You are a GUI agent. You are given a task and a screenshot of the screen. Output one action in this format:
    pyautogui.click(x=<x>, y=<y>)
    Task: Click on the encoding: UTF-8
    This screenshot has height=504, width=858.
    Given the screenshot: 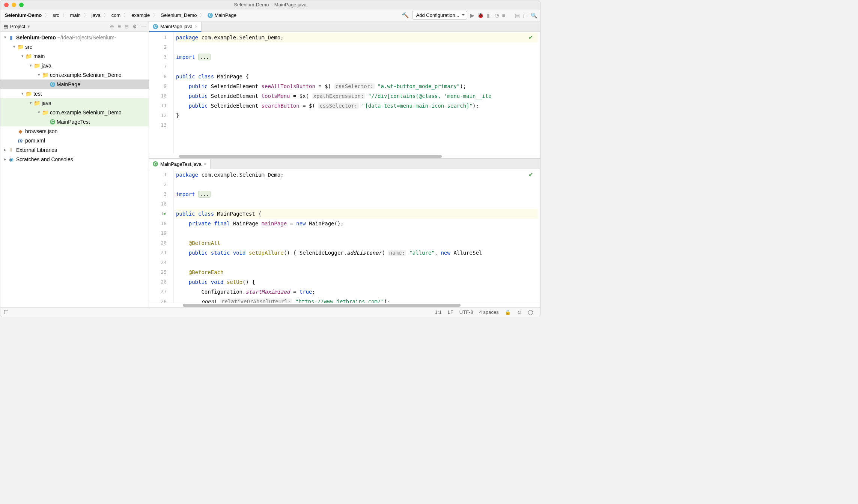 What is the action you would take?
    pyautogui.click(x=466, y=312)
    